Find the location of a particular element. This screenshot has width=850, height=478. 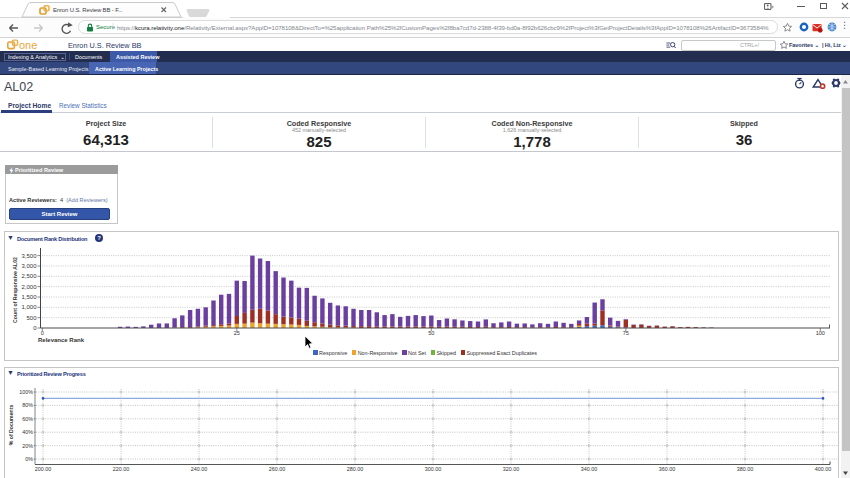

svg-text: 100% is located at coordinates (26, 392).